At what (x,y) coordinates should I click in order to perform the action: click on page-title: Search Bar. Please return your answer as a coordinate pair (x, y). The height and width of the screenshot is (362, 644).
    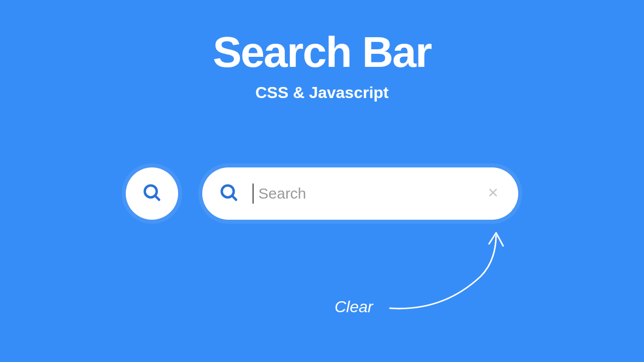
    Looking at the image, I should click on (322, 52).